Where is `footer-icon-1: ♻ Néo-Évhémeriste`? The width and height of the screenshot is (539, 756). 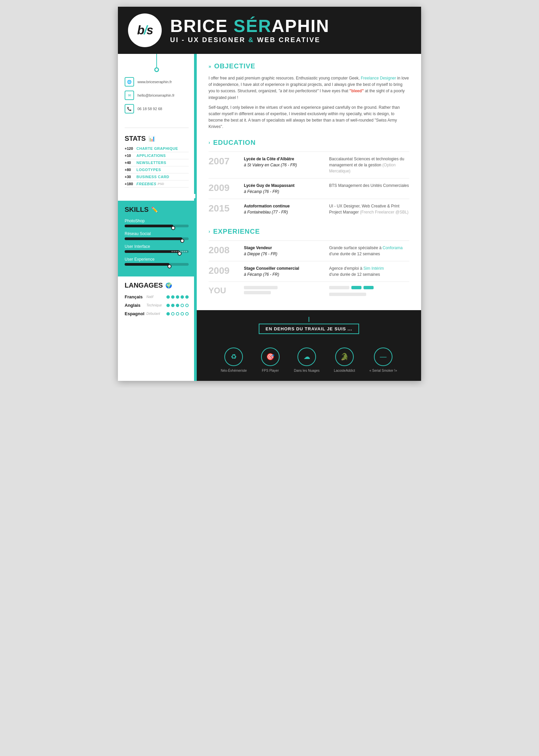
footer-icon-1: ♻ Néo-Évhémeriste is located at coordinates (234, 360).